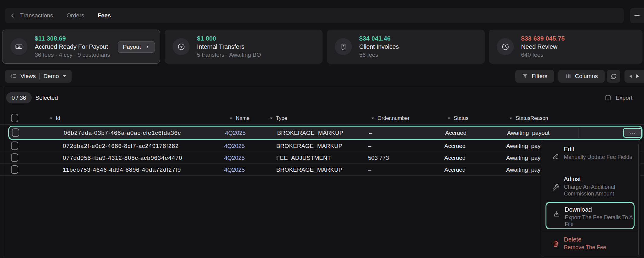 The height and width of the screenshot is (258, 644). I want to click on trash-icon, so click(556, 244).